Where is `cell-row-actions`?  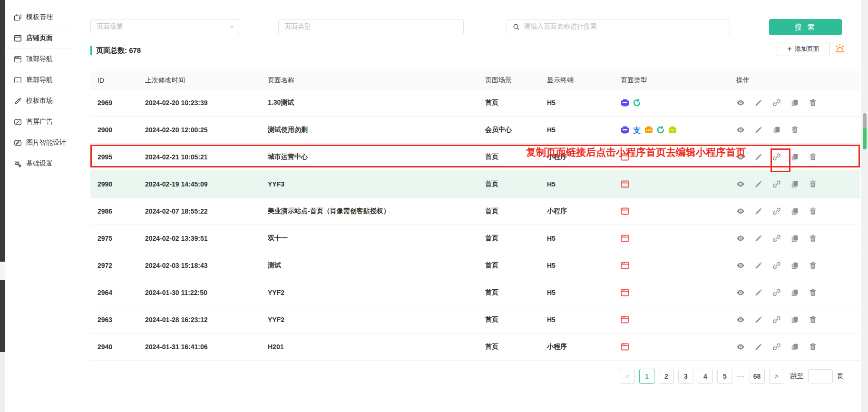 cell-row-actions is located at coordinates (798, 293).